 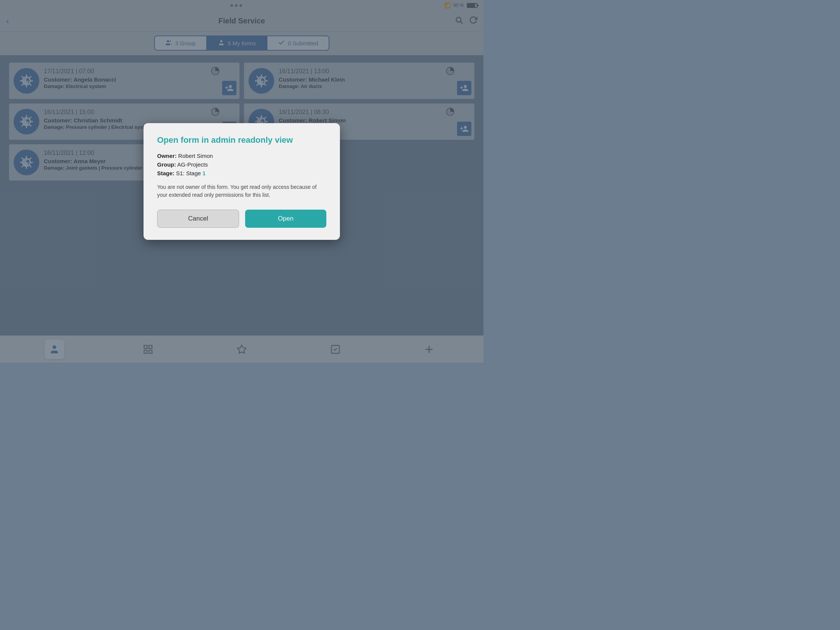 What do you see at coordinates (188, 173) in the screenshot?
I see `stage-value-plain: S1: Stage` at bounding box center [188, 173].